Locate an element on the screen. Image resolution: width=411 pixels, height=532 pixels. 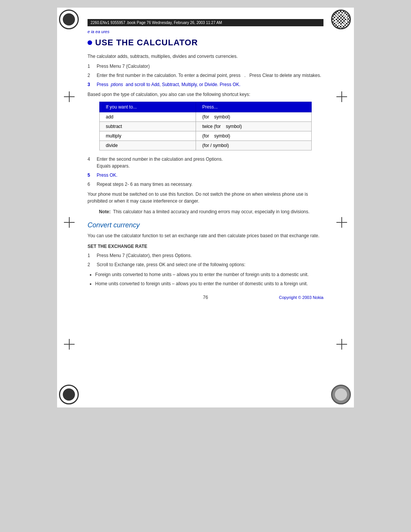
step-5: 5 Press OK. is located at coordinates (206, 175).